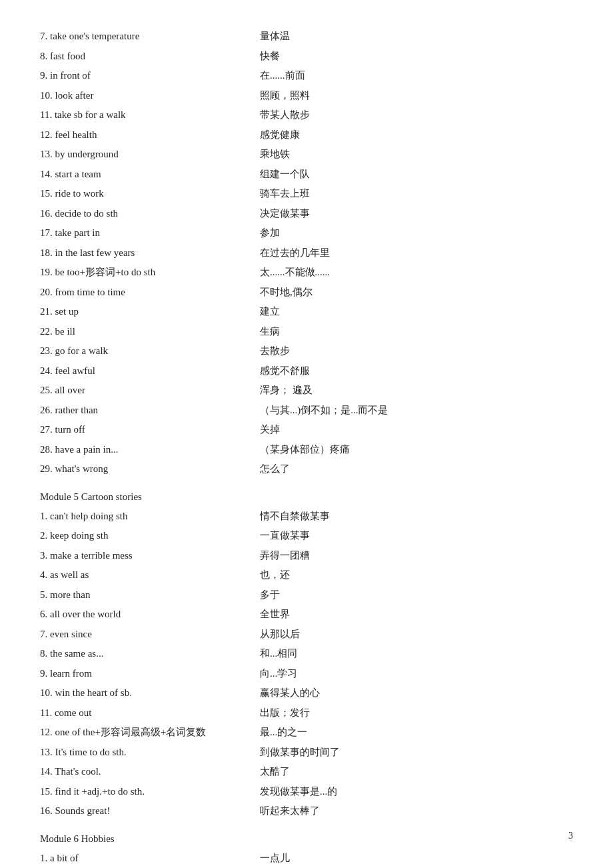 Image resolution: width=613 pixels, height=868 pixels. What do you see at coordinates (143, 733) in the screenshot?
I see `phrase-english: 12. one of the+形容词最高级+名词复数` at bounding box center [143, 733].